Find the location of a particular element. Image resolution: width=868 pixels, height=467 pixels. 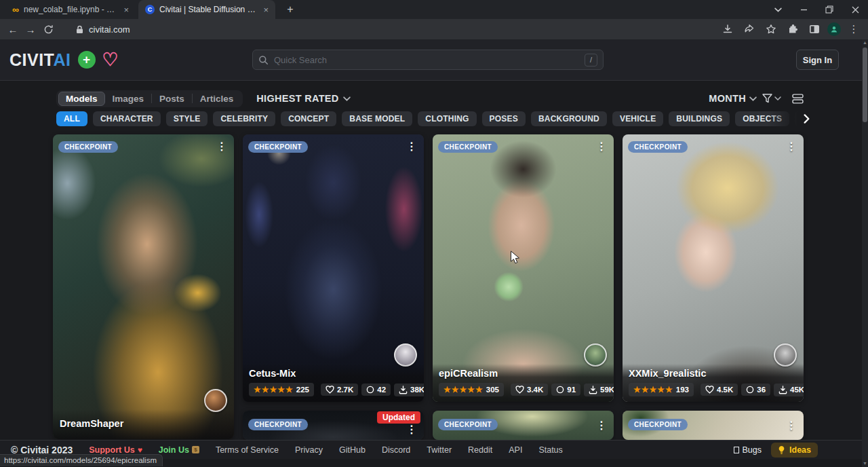

downloads-pill: 59K is located at coordinates (599, 390).